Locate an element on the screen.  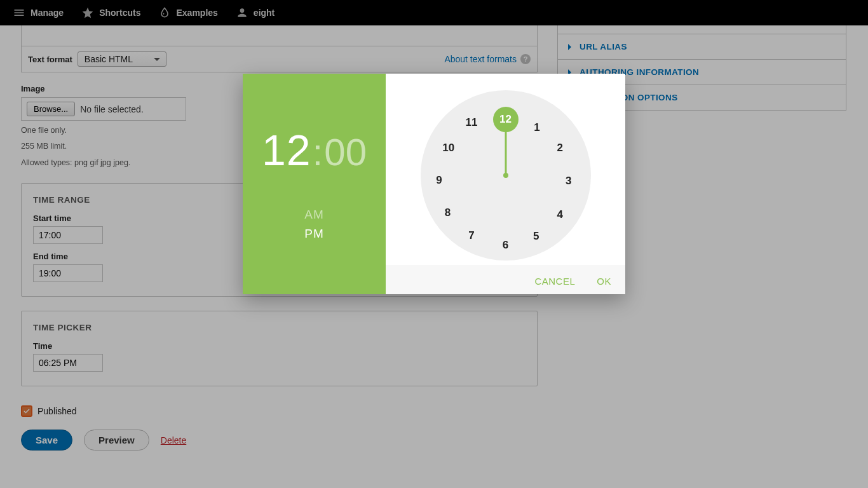
clock-num-12: 12 is located at coordinates (506, 119).